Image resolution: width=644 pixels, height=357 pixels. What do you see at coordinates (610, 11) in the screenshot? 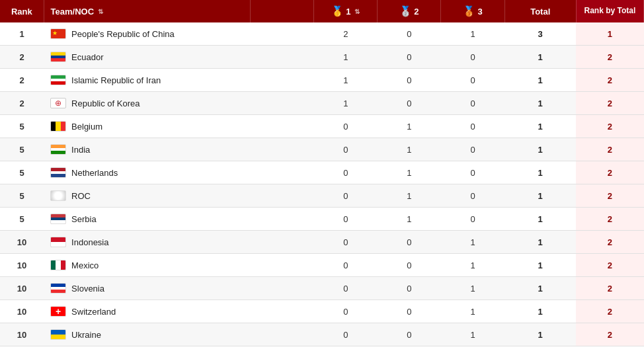
I see `rank-by-total-label: Rank by Total` at bounding box center [610, 11].